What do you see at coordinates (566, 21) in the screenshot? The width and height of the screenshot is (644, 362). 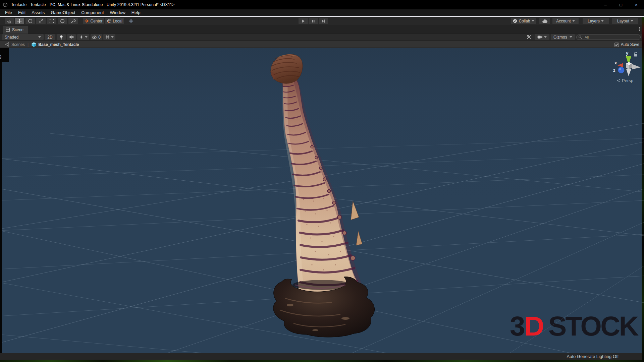 I see `account-dropdown: Account` at bounding box center [566, 21].